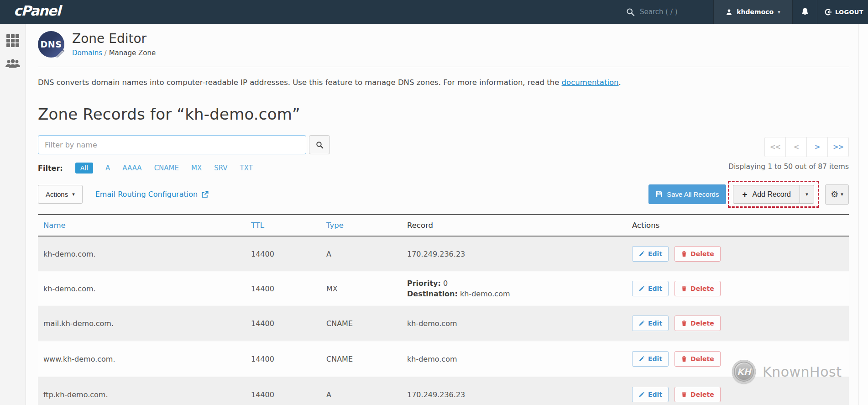 The image size is (868, 405). What do you see at coordinates (807, 147) in the screenshot?
I see `pagination: << < > >>` at bounding box center [807, 147].